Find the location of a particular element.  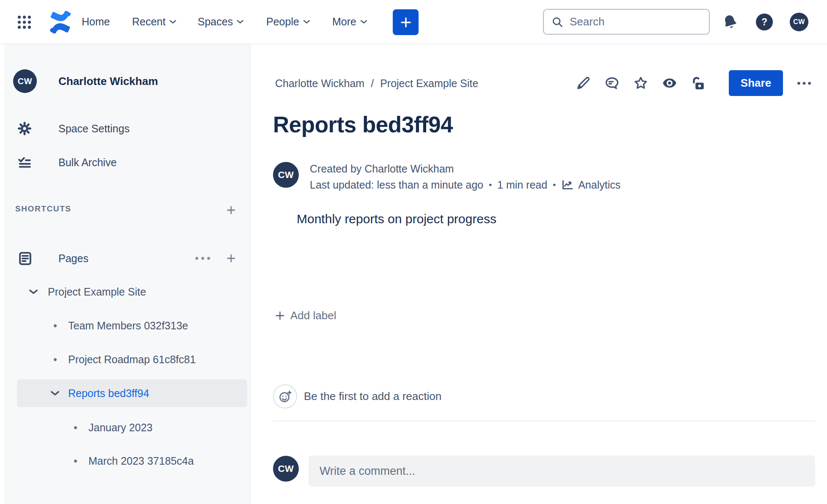

tree-item-label: Reports bed3ff94 is located at coordinates (108, 393).